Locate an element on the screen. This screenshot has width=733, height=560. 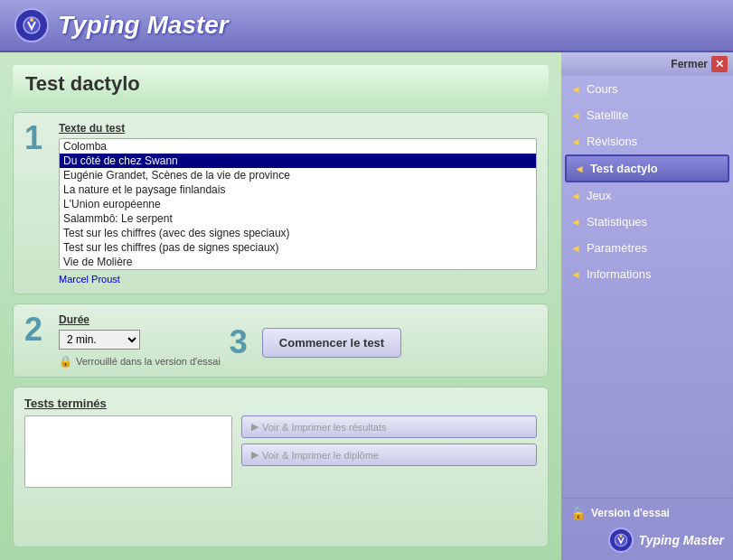
list-item: Du côté de chez Swann is located at coordinates (298, 161).